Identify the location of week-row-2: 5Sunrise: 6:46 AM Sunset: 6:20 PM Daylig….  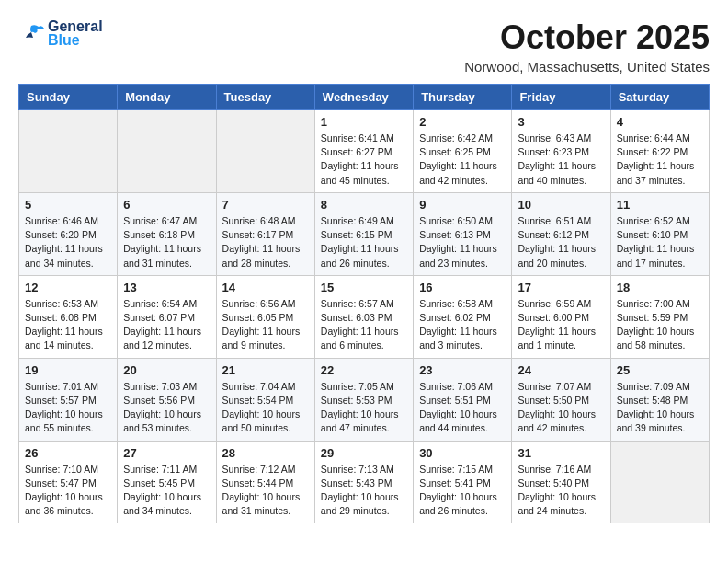
(364, 234).